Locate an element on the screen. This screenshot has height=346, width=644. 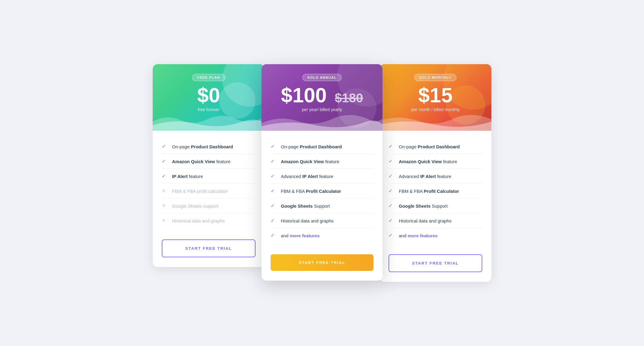
cta-section-solo-monthly: START FREE TRIAL is located at coordinates (435, 266).